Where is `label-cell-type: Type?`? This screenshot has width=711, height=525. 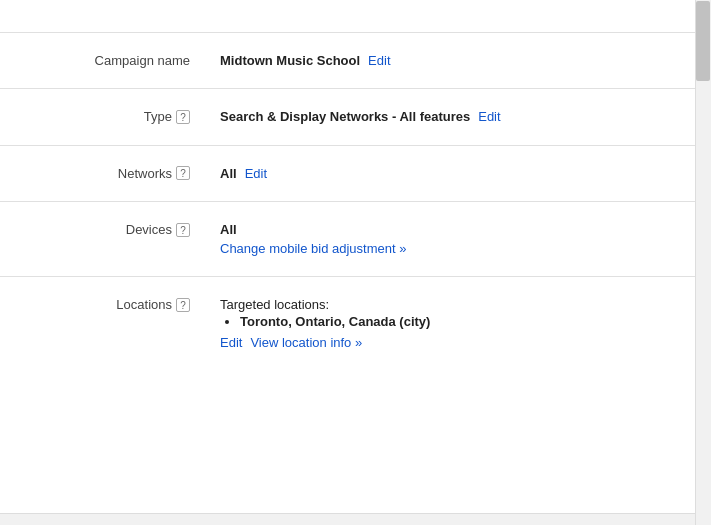 label-cell-type: Type? is located at coordinates (100, 118).